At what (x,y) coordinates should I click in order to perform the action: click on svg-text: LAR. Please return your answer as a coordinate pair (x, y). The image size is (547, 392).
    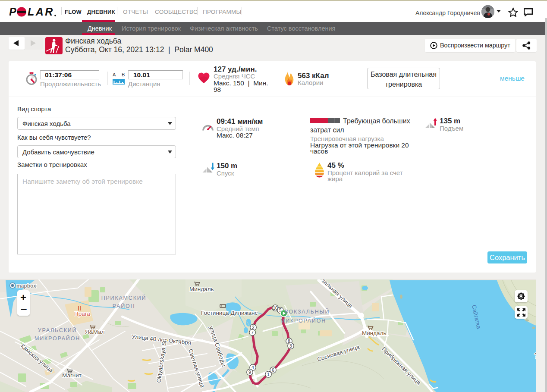
    Looking at the image, I should click on (41, 12).